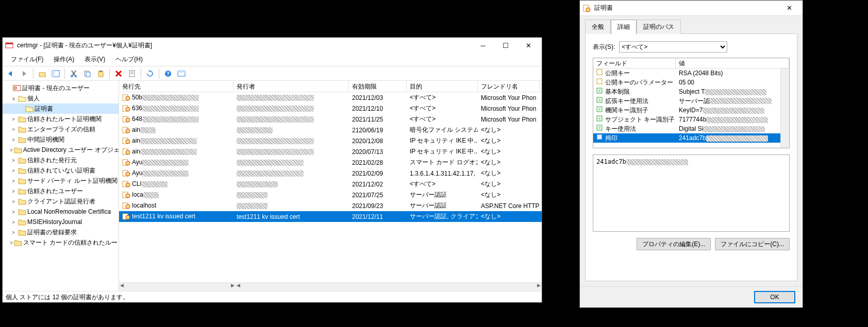 This screenshot has height=327, width=868. I want to click on tab-details: 詳細, so click(624, 27).